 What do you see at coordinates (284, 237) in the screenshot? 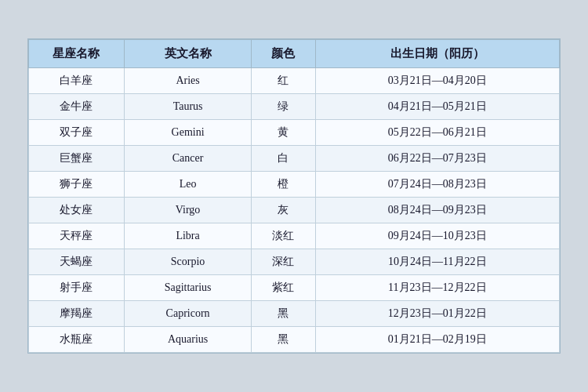
I see `cell-color: 淡红` at bounding box center [284, 237].